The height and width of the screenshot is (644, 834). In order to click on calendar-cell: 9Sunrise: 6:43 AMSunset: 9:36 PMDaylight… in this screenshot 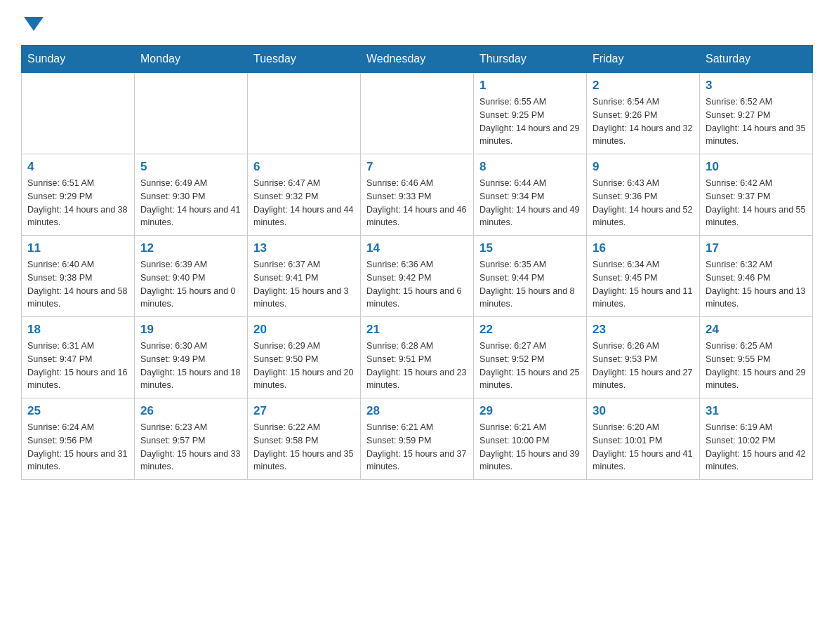, I will do `click(643, 195)`.